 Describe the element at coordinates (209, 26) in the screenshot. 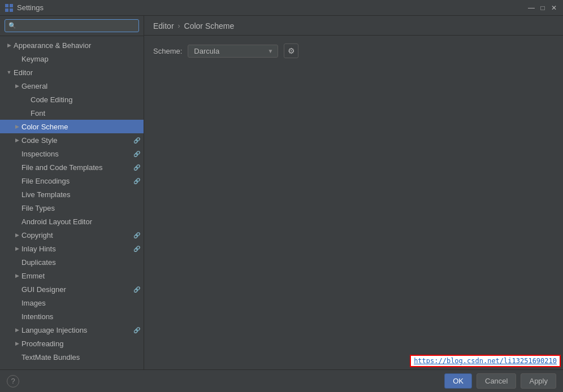

I see `breadcrumb-current: Color Scheme` at that location.